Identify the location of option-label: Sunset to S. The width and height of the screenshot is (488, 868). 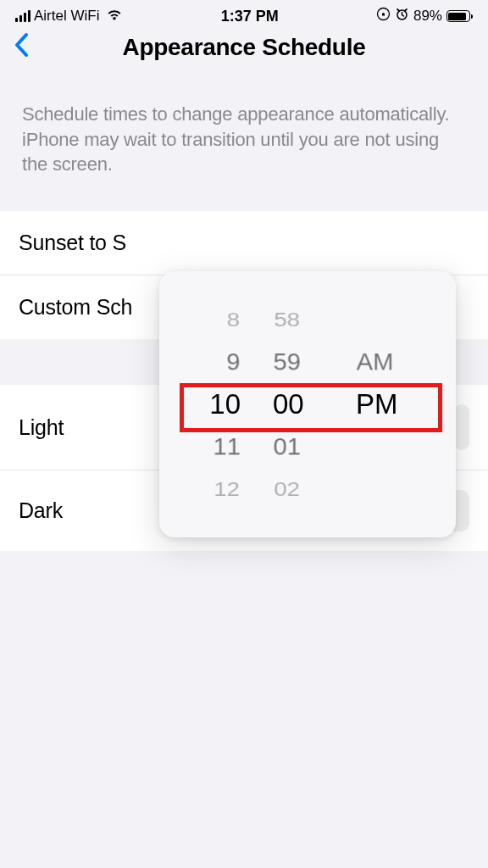
(73, 242).